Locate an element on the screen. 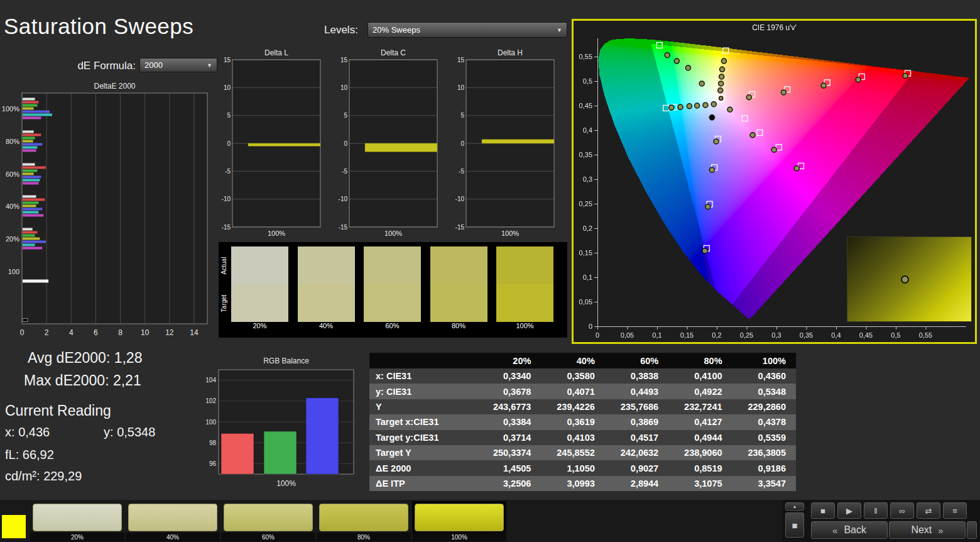  row-label: y: CIE31 is located at coordinates (423, 391).